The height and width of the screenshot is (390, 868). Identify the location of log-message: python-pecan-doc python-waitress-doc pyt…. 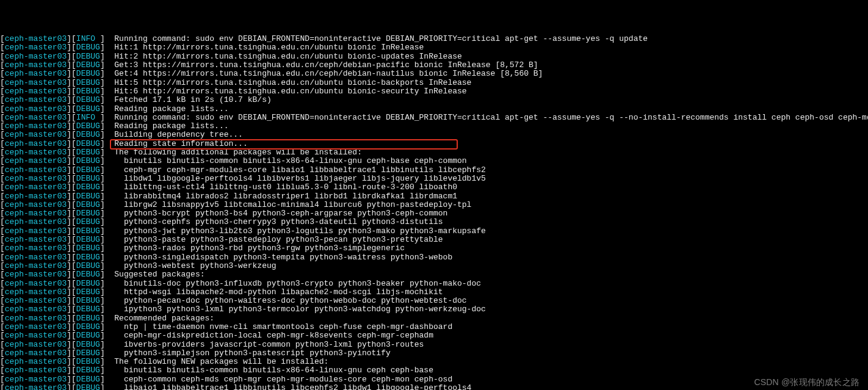
(286, 300).